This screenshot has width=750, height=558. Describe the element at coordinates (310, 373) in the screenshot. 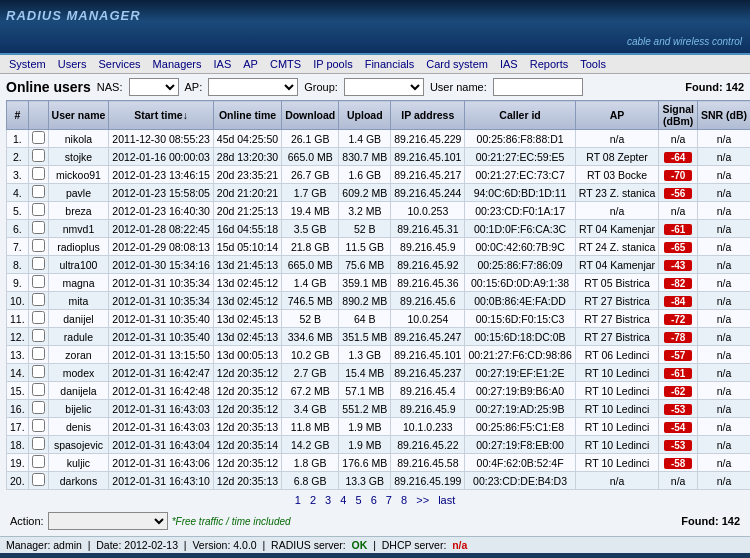

I see `cell-5: 2.7 GB` at that location.